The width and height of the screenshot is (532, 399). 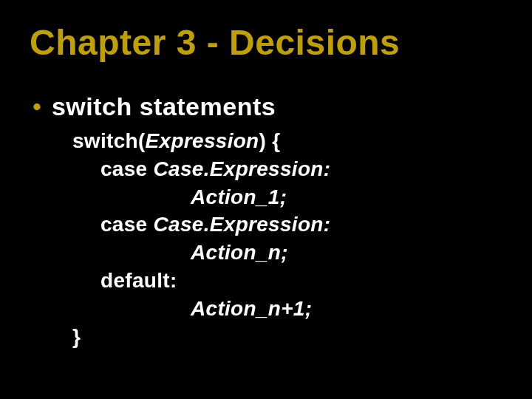 What do you see at coordinates (77, 337) in the screenshot?
I see `closing-brace: }` at bounding box center [77, 337].